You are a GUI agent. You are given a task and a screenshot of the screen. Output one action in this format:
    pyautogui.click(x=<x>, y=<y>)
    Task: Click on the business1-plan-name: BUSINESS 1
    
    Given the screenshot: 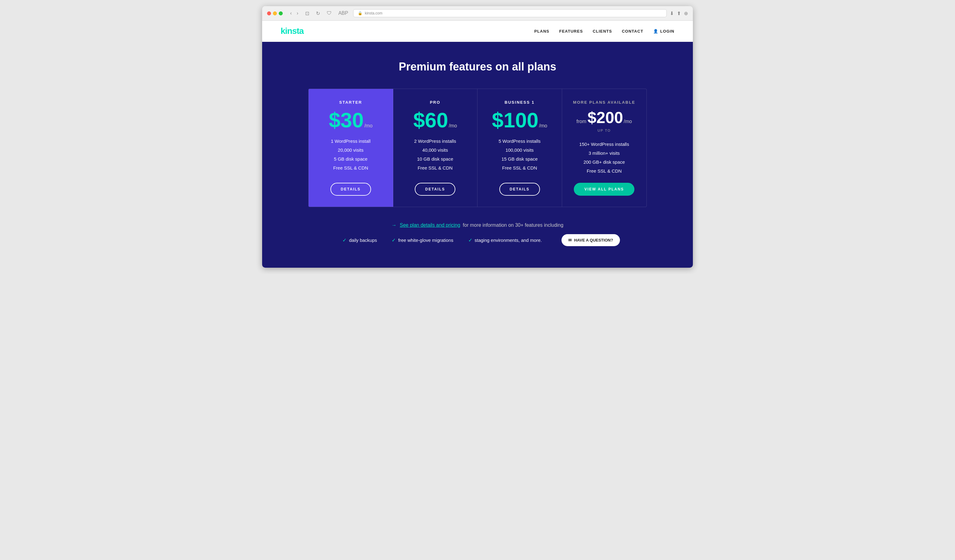 What is the action you would take?
    pyautogui.click(x=519, y=102)
    